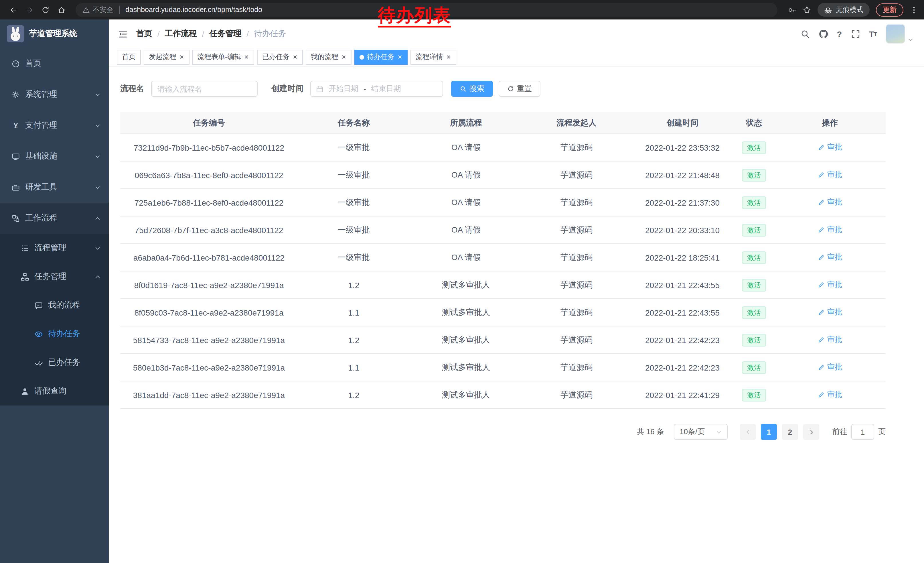  I want to click on tab-home: 首页, so click(129, 57).